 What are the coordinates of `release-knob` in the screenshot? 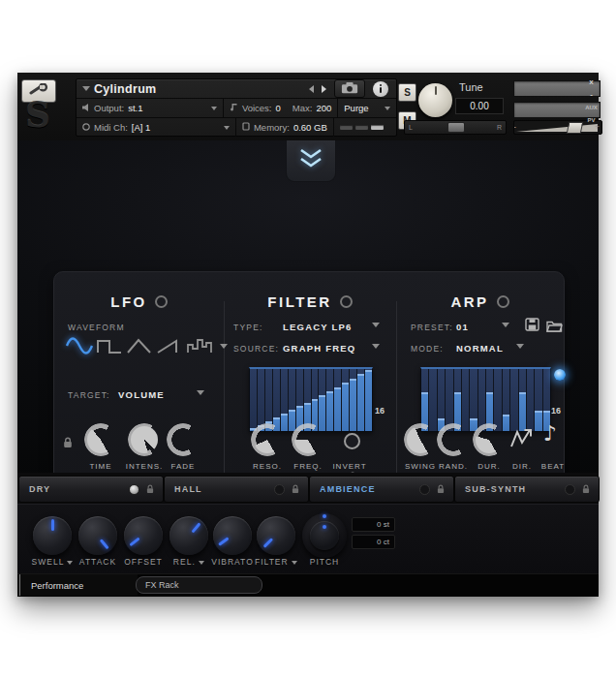 It's located at (189, 536).